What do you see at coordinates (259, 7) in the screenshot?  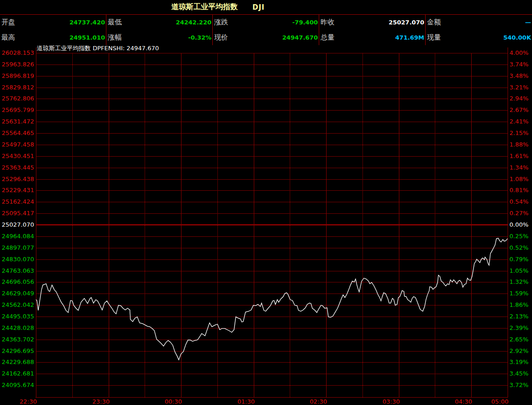 I see `index-symbol: DJI` at bounding box center [259, 7].